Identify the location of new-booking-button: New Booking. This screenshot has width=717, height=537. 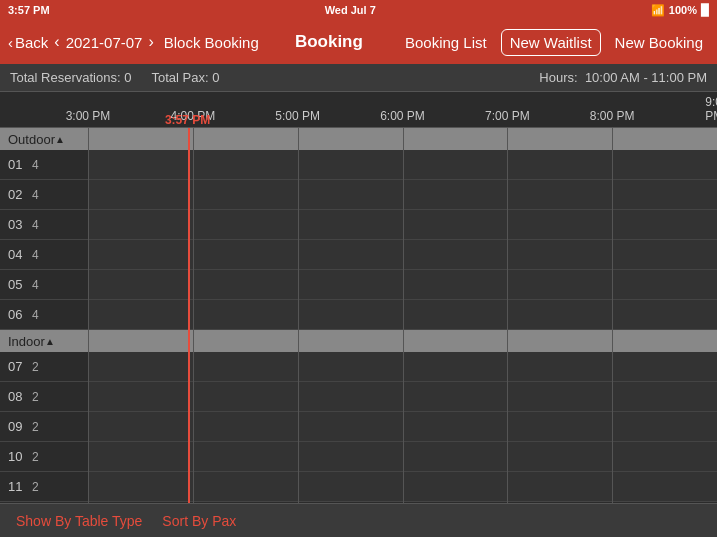
(659, 42).